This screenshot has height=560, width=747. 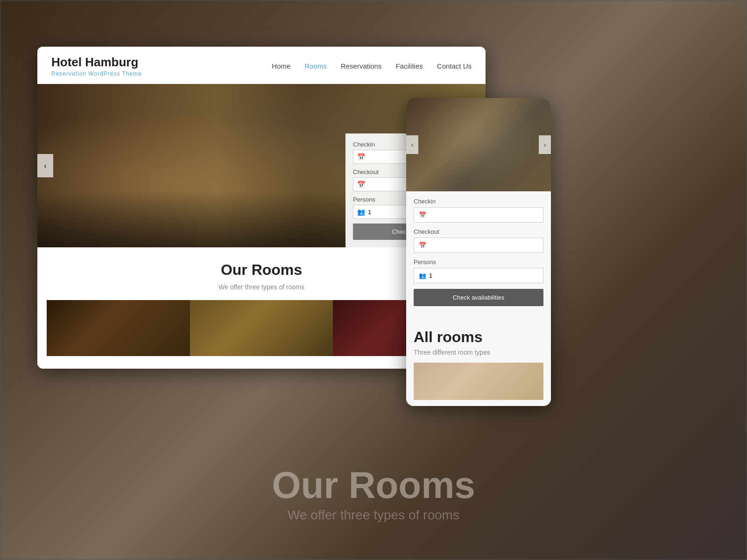 I want to click on mobile-persons-icon: 👥, so click(x=423, y=275).